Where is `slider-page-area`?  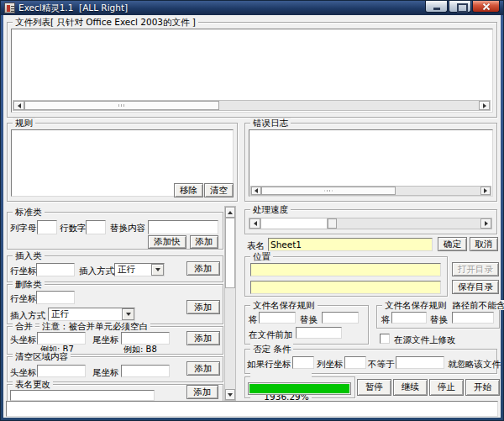
slider-page-area is located at coordinates (294, 224).